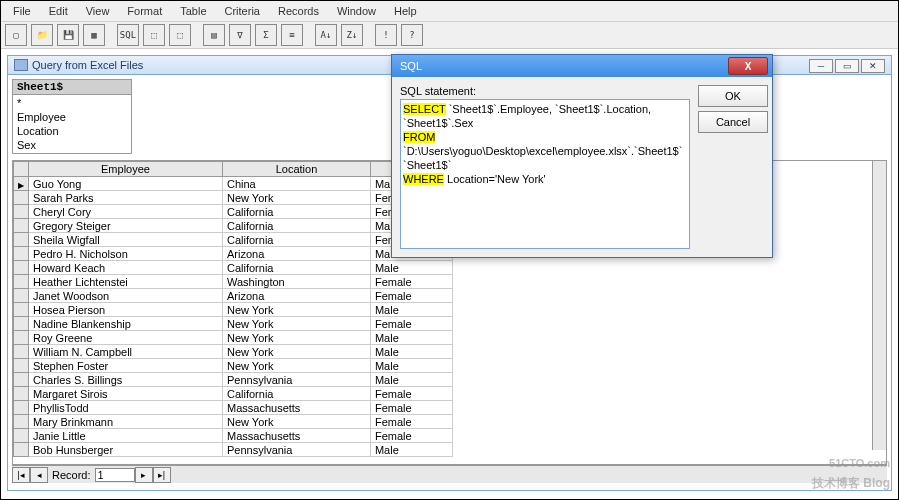 Image resolution: width=899 pixels, height=500 pixels. Describe the element at coordinates (16, 35) in the screenshot. I see `new-button: ▢` at that location.